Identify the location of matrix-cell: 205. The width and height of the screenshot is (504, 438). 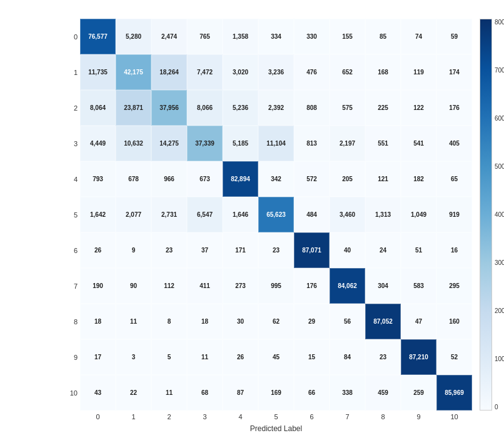
(348, 179).